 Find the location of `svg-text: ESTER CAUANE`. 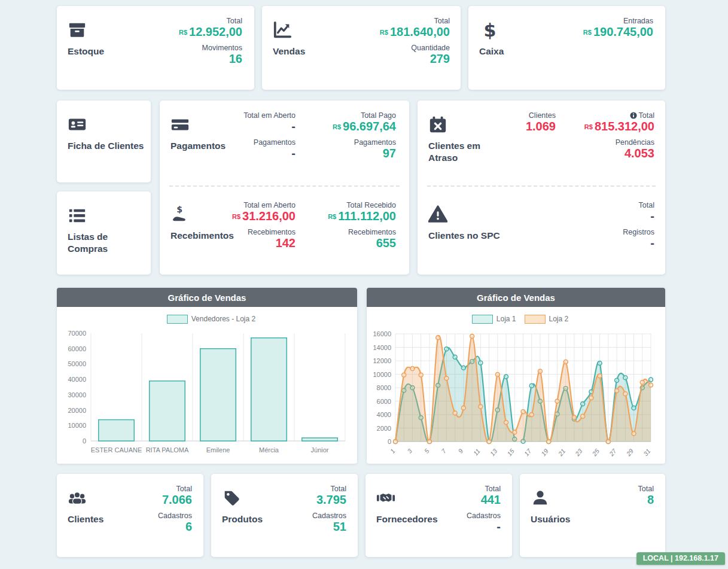

svg-text: ESTER CAUANE is located at coordinates (117, 450).